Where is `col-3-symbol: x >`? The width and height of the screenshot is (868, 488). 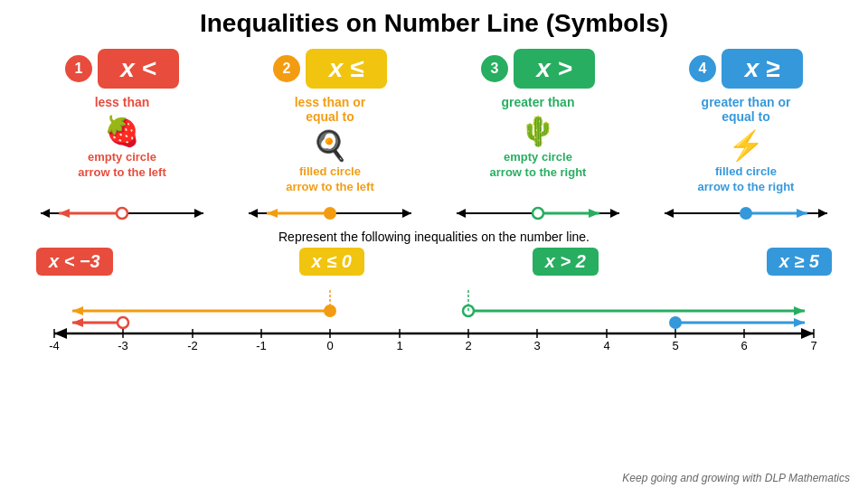
col-3-symbol: x > is located at coordinates (554, 69).